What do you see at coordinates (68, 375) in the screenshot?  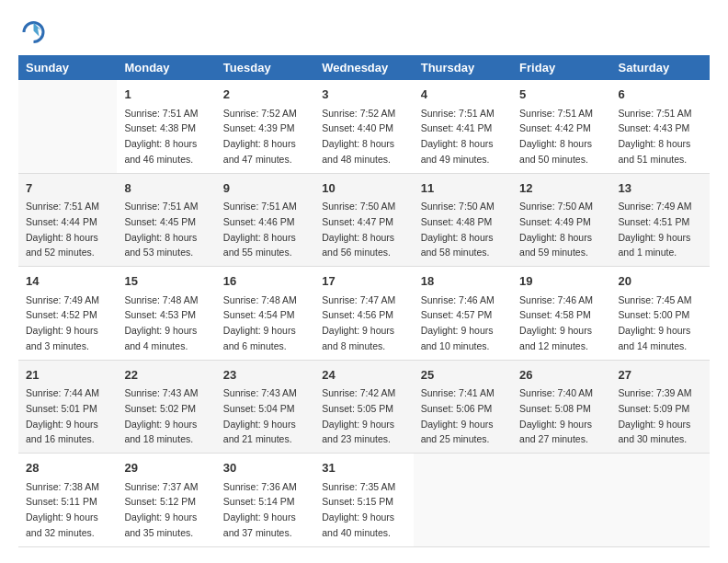 I see `day-number: 21` at bounding box center [68, 375].